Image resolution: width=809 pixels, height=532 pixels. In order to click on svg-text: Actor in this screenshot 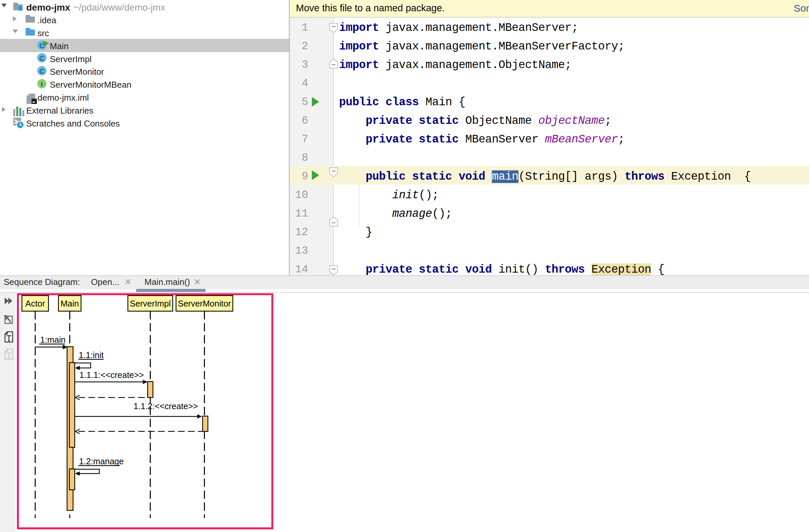, I will do `click(35, 304)`.